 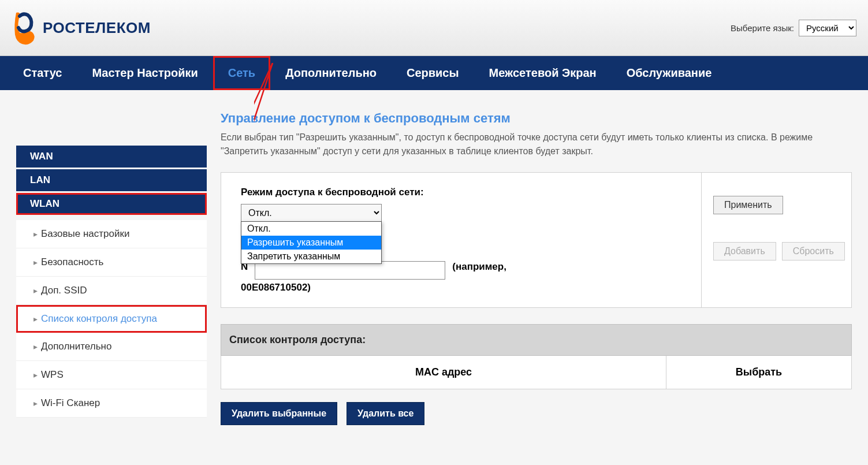 What do you see at coordinates (241, 73) in the screenshot?
I see `nav-network: Сеть` at bounding box center [241, 73].